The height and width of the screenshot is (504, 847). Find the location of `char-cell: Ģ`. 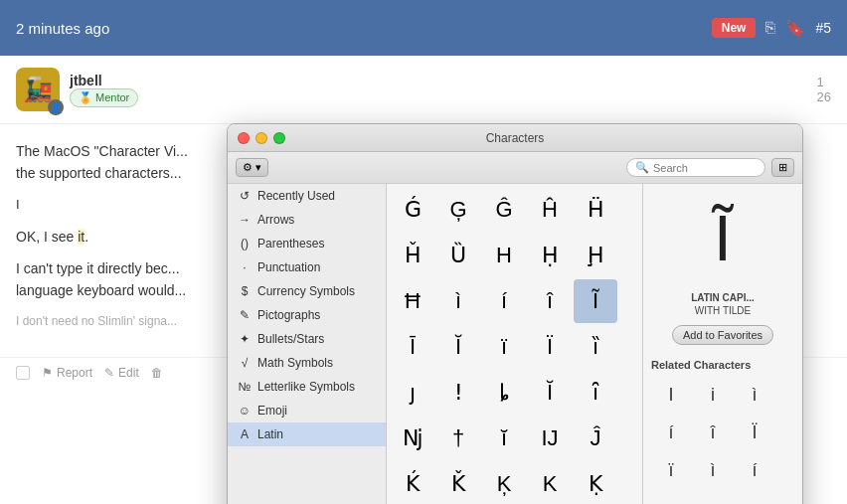

char-cell: Ģ is located at coordinates (458, 210).